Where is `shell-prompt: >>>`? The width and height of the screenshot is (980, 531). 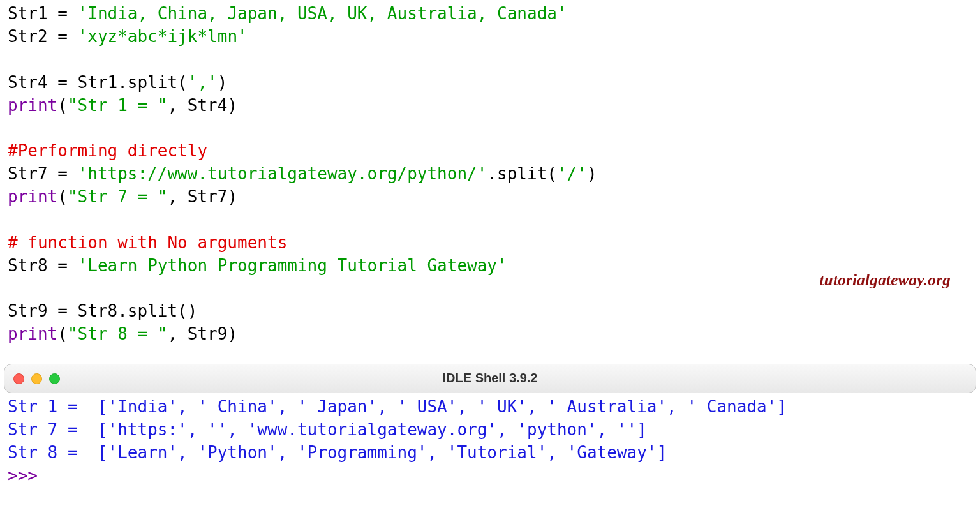
shell-prompt: >>> is located at coordinates (28, 475).